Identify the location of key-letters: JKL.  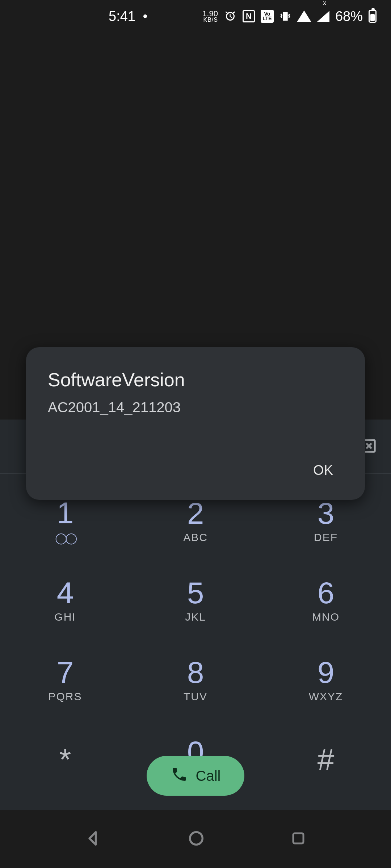
(196, 617).